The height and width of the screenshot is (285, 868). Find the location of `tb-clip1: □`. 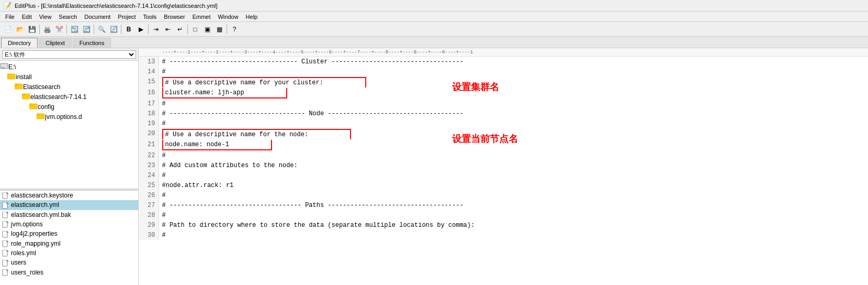

tb-clip1: □ is located at coordinates (195, 29).